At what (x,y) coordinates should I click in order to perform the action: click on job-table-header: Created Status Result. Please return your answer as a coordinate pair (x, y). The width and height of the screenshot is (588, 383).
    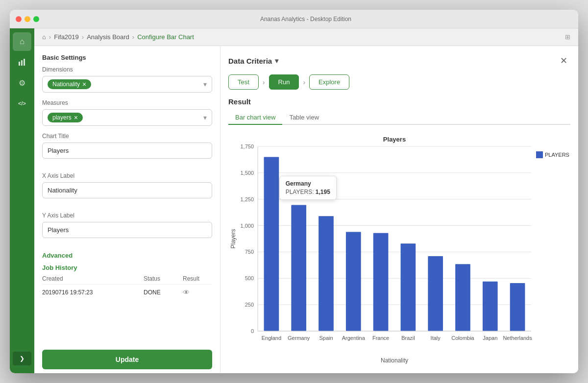
    Looking at the image, I should click on (127, 280).